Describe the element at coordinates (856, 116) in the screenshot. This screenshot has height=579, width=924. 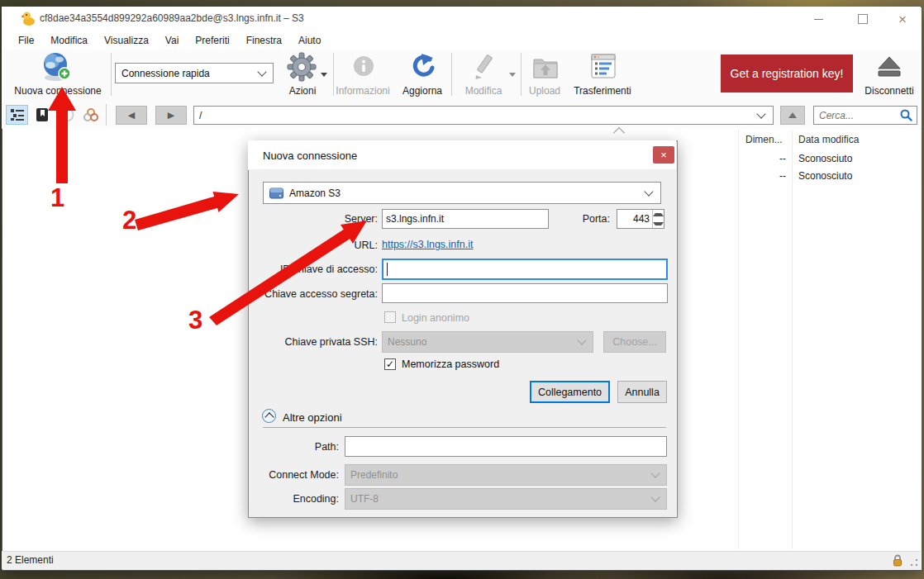
I see `search-input` at that location.